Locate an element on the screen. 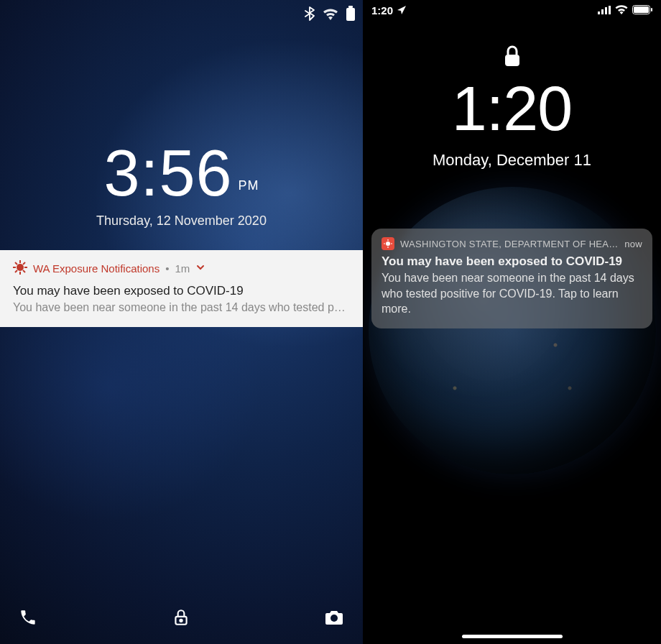  android-notification-title: You may have been exposed to COVID-19 is located at coordinates (181, 291).